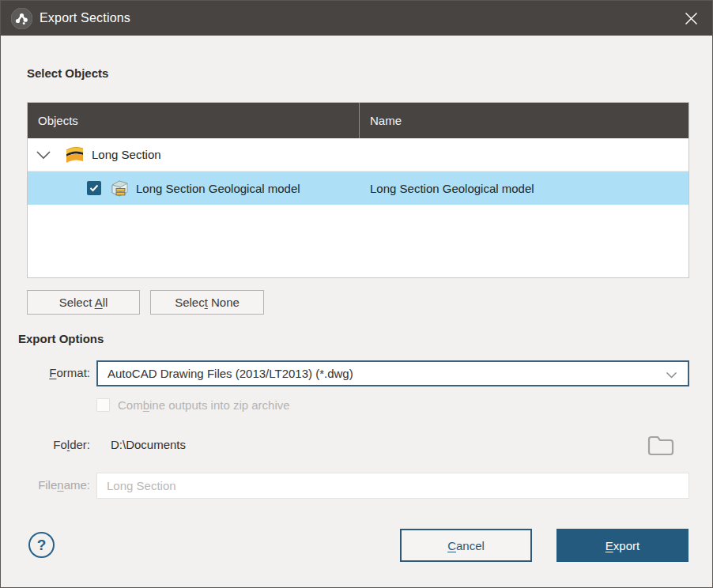  What do you see at coordinates (42, 545) in the screenshot?
I see `help-icon: ?` at bounding box center [42, 545].